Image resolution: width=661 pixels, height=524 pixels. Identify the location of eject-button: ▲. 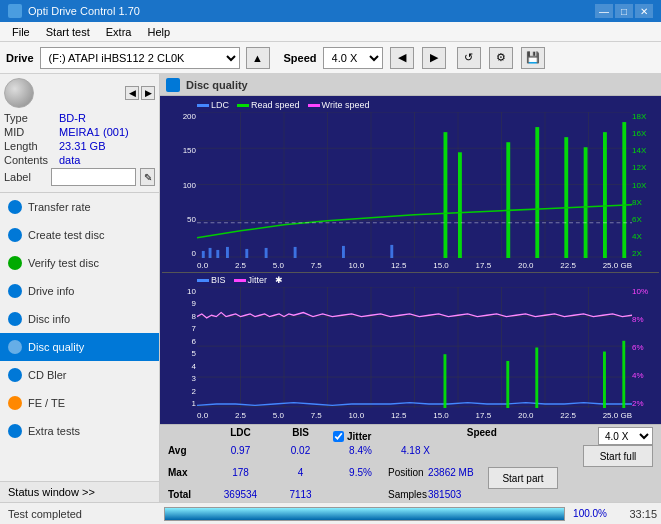
(258, 58).